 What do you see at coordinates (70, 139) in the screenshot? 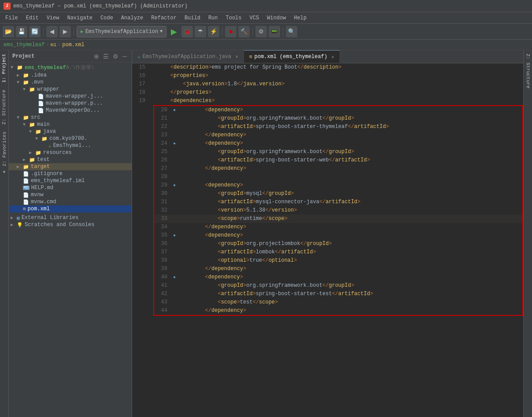
I see `tree-item-com: ▼ 📁 com.kyo9700.` at bounding box center [70, 139].